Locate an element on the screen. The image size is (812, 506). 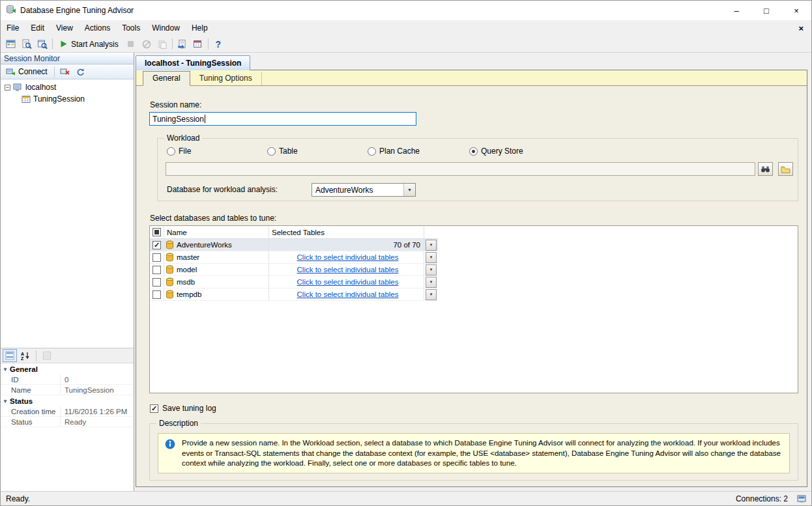
menu-item-help: Help is located at coordinates (199, 28).